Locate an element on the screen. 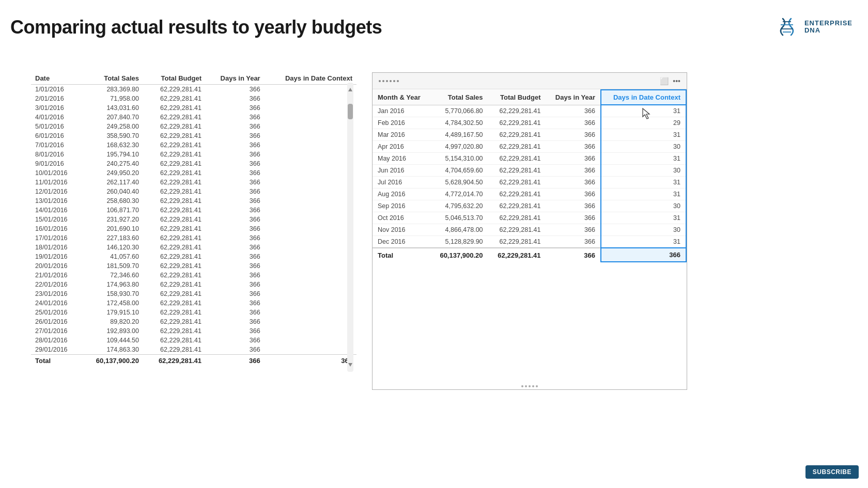  right-table-cell: 30 is located at coordinates (644, 230).